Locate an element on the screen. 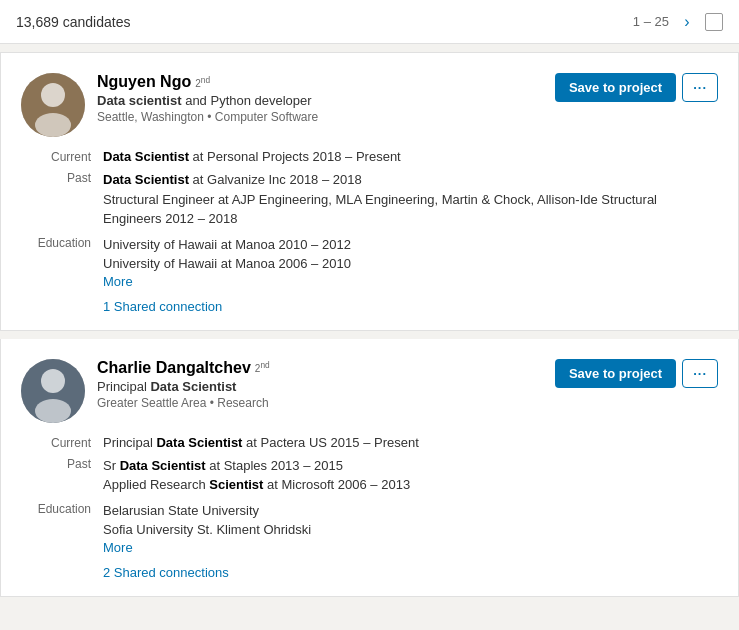 Image resolution: width=739 pixels, height=630 pixels. current-value: Data Scientist at Personal Projects 2018… is located at coordinates (410, 156).